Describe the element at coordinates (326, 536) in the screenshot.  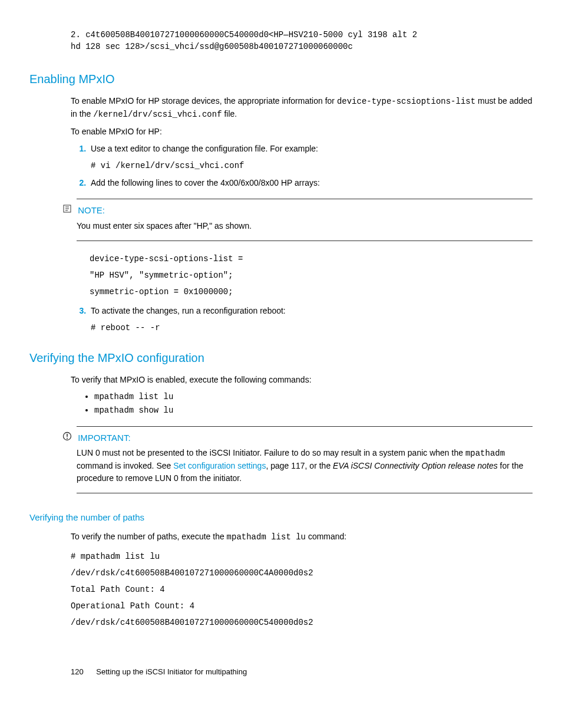
I see `text: command:` at that location.